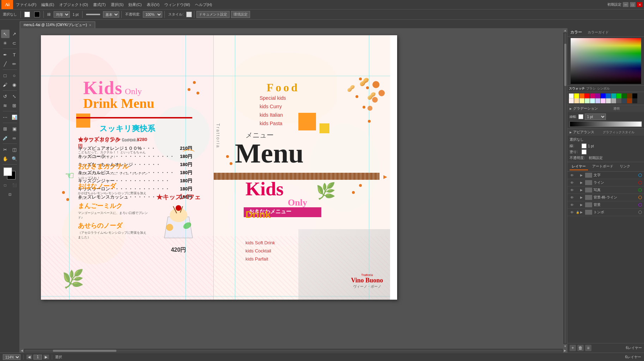  Describe the element at coordinates (577, 89) in the screenshot. I see `swatch-tab: スウォッチ` at that location.